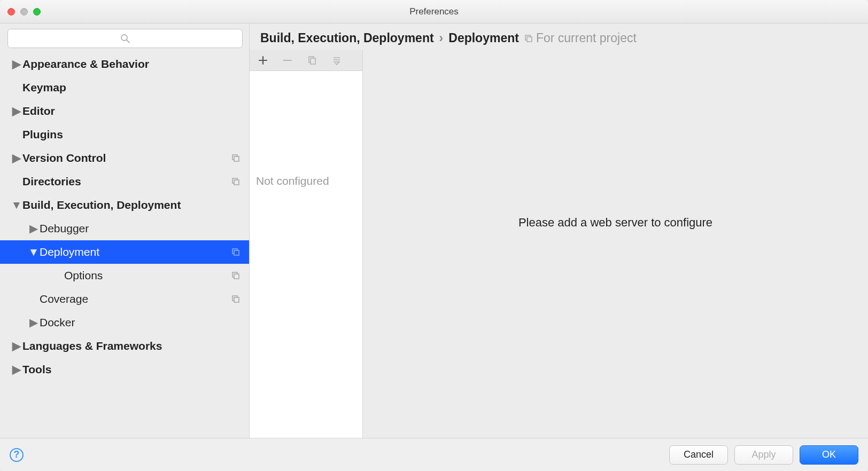 The height and width of the screenshot is (471, 868). Describe the element at coordinates (132, 88) in the screenshot. I see `sidebar-item-label: Keymap` at that location.